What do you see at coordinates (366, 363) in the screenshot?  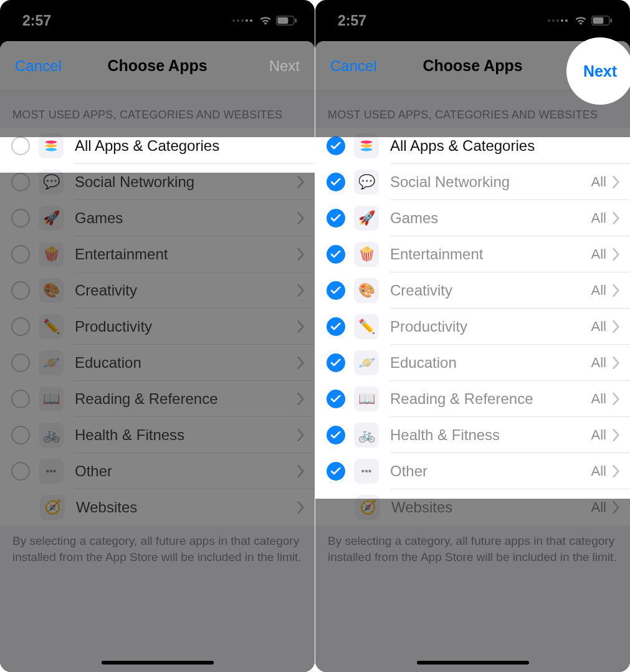 I see `education-icon: 🪐` at bounding box center [366, 363].